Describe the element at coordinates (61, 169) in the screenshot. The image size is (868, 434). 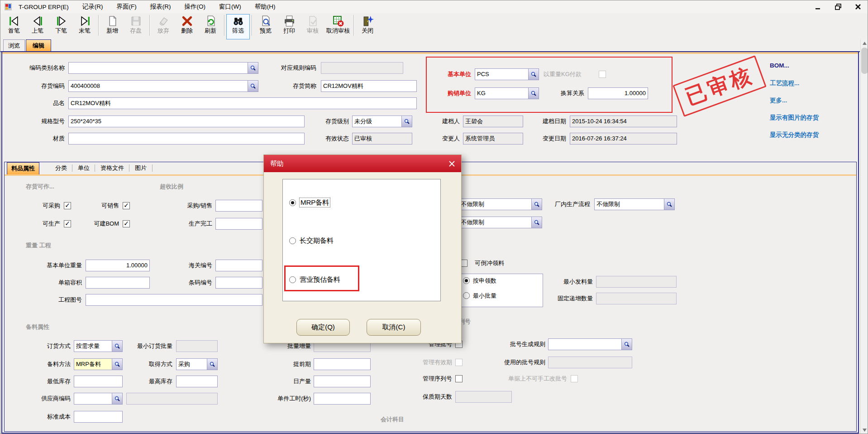
I see `subtab-classification: 分类` at that location.